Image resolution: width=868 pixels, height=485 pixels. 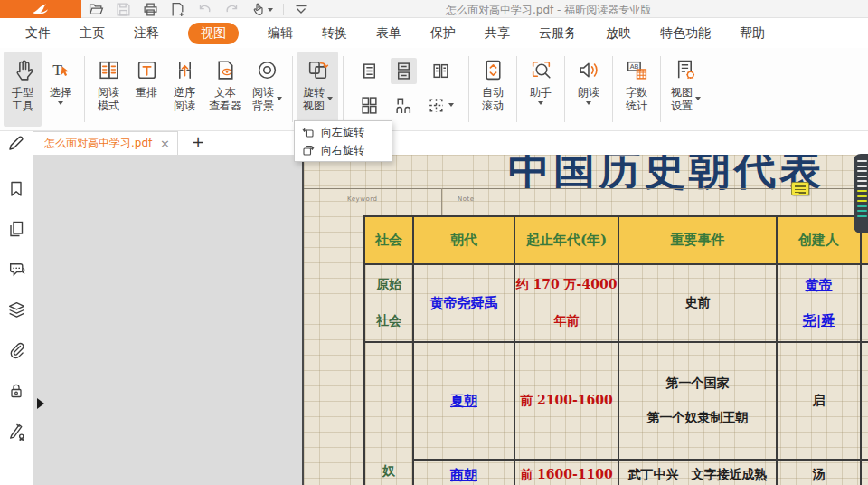 What do you see at coordinates (568, 402) in the screenshot?
I see `cell-period: 前 2100-1600` at bounding box center [568, 402].